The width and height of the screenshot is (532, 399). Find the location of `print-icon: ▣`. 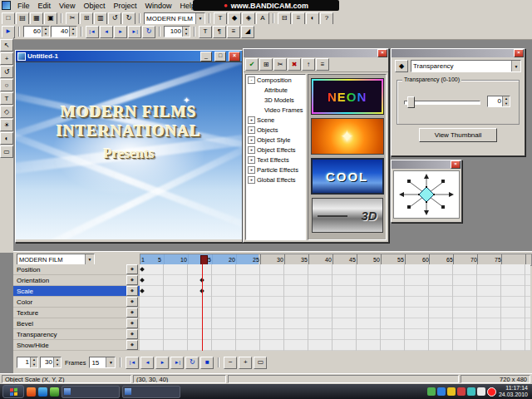

print-icon: ▣ is located at coordinates (51, 18).